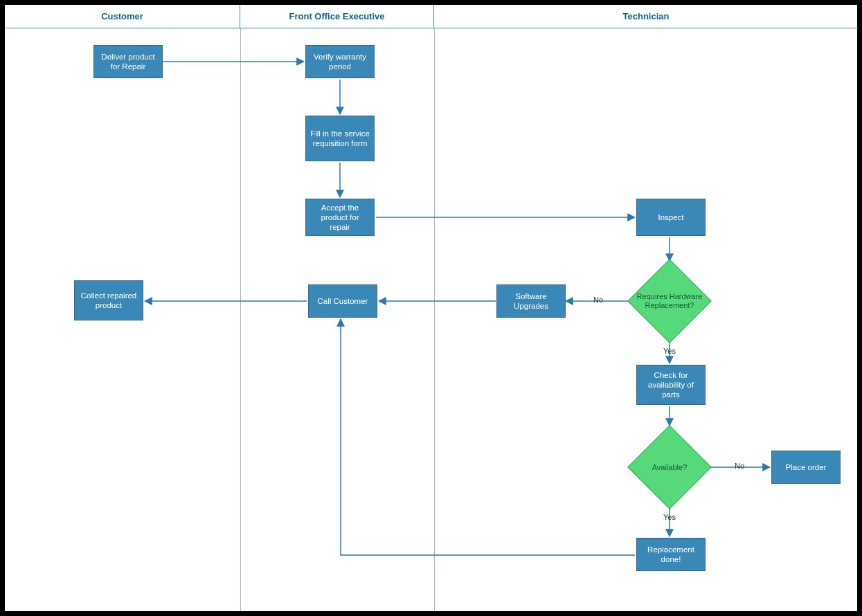 Image resolution: width=862 pixels, height=616 pixels. What do you see at coordinates (670, 301) in the screenshot?
I see `node-requires-hardware: Requires Hardware Replacement?` at bounding box center [670, 301].